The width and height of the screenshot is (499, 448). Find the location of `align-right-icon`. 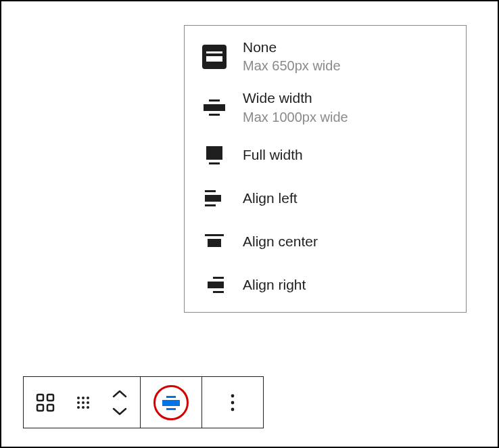

align-right-icon is located at coordinates (214, 285).